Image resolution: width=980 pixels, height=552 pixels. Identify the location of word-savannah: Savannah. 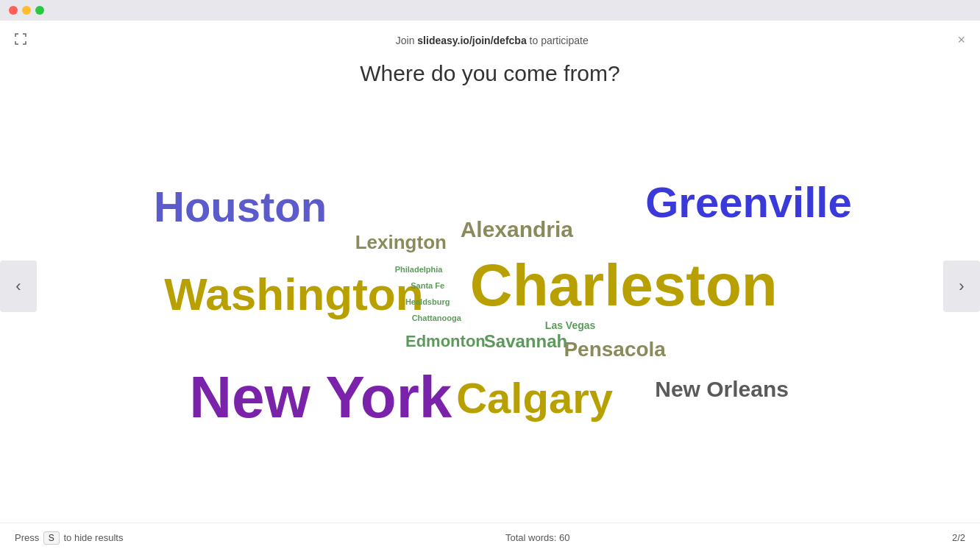
(525, 342).